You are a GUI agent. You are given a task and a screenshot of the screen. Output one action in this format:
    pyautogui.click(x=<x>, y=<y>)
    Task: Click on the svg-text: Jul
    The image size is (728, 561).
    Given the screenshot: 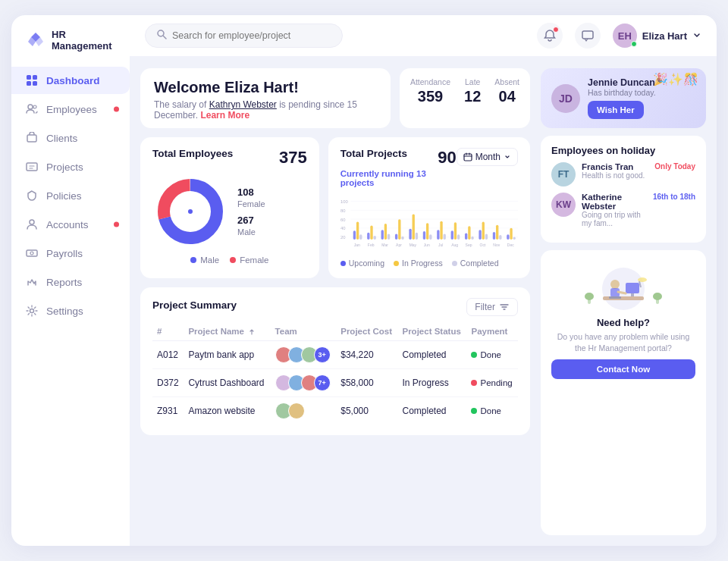 What is the action you would take?
    pyautogui.click(x=441, y=245)
    